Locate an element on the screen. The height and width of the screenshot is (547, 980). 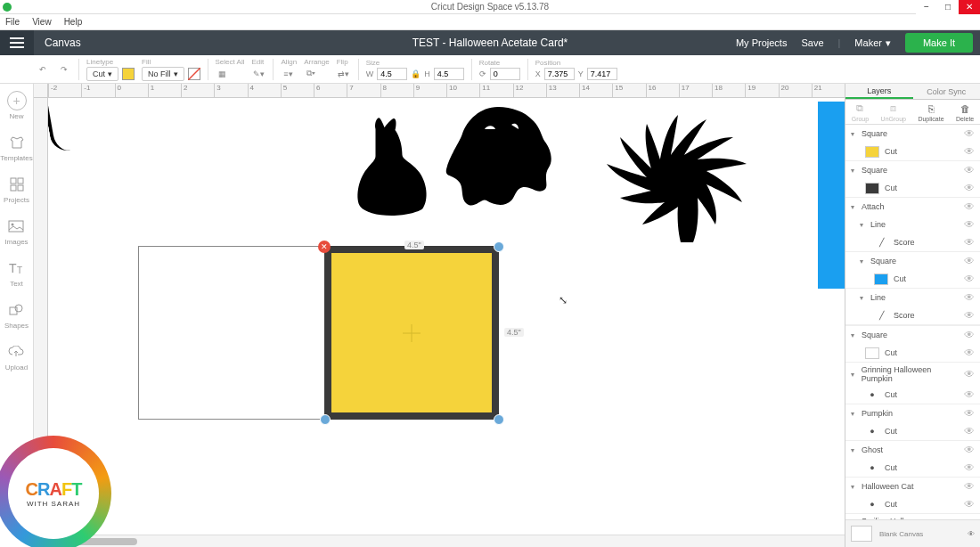
hamburger-menu is located at coordinates (17, 43).